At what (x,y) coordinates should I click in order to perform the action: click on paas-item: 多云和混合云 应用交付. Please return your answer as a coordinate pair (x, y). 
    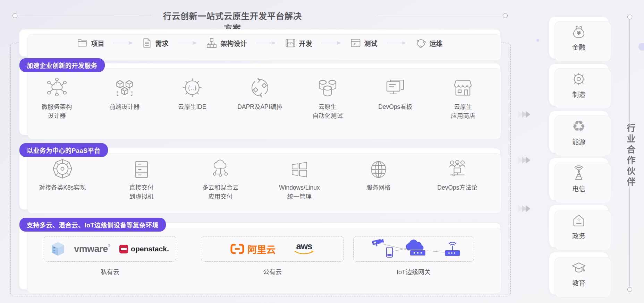
    Looking at the image, I should click on (220, 180).